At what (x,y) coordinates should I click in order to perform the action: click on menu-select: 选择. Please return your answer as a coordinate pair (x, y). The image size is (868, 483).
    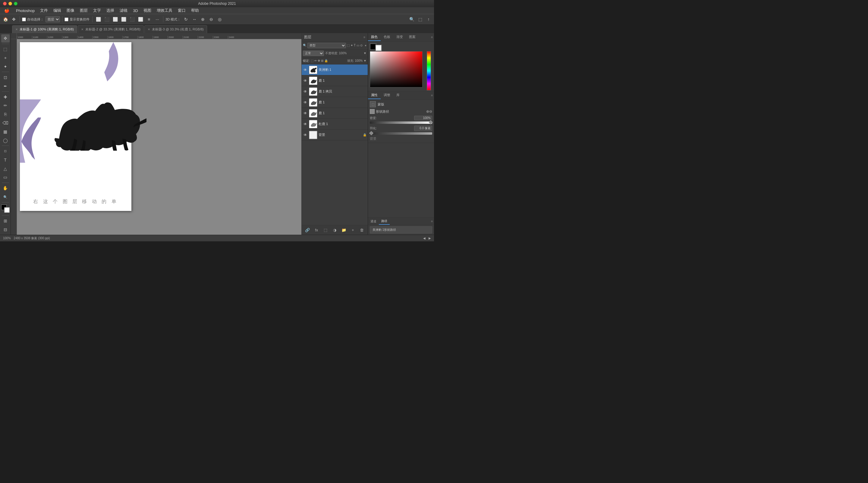
    Looking at the image, I should click on (111, 10).